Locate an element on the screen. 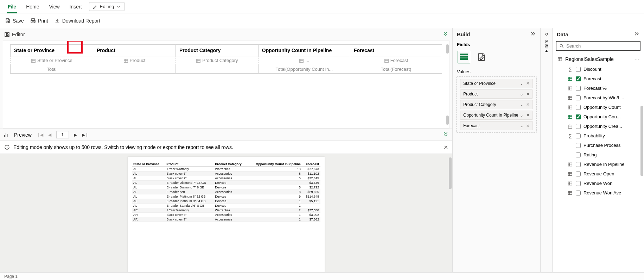 The width and height of the screenshot is (644, 280). field-pill: Product Category⌄✕ is located at coordinates (497, 105).